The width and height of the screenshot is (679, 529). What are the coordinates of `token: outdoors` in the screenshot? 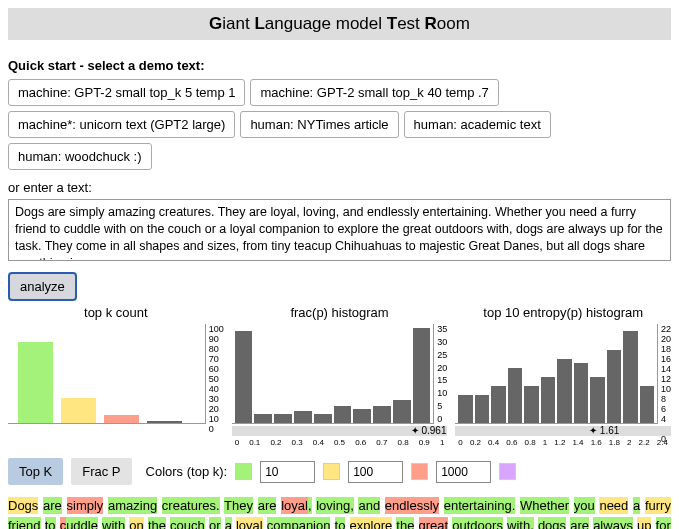 It's located at (478, 523).